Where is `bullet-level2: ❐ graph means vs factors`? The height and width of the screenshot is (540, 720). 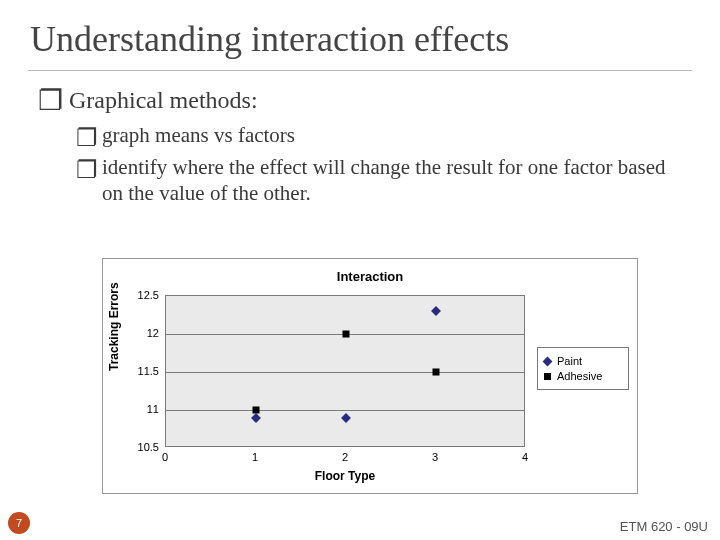 bullet-level2: ❐ graph means vs factors is located at coordinates (383, 137).